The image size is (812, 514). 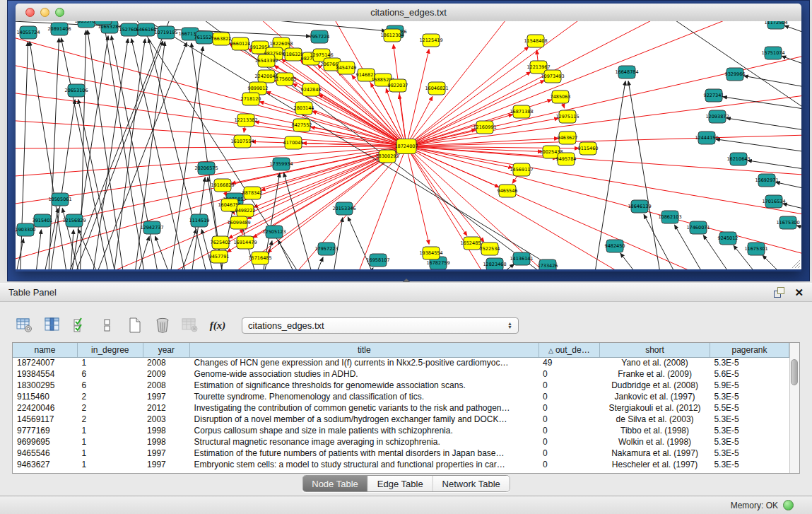 I want to click on table-row: 977716911998Corpus callosum shape and si…, so click(x=401, y=431).